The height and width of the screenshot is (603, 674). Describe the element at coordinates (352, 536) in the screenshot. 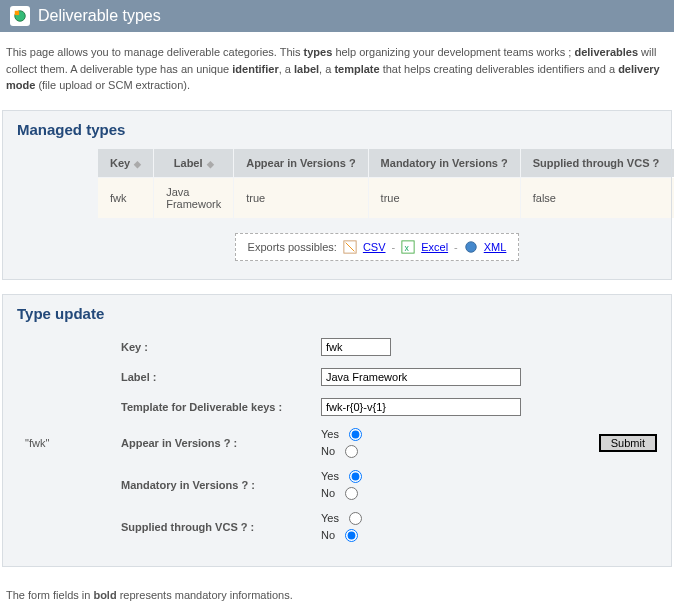

I see `vcs-no-radio` at that location.